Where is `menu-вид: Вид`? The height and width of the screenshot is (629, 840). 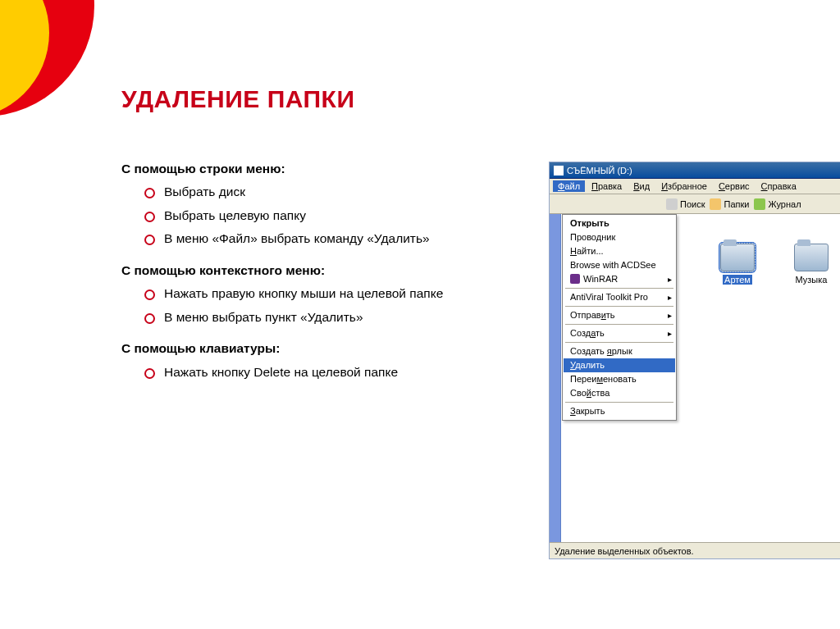 menu-вид: Вид is located at coordinates (641, 186).